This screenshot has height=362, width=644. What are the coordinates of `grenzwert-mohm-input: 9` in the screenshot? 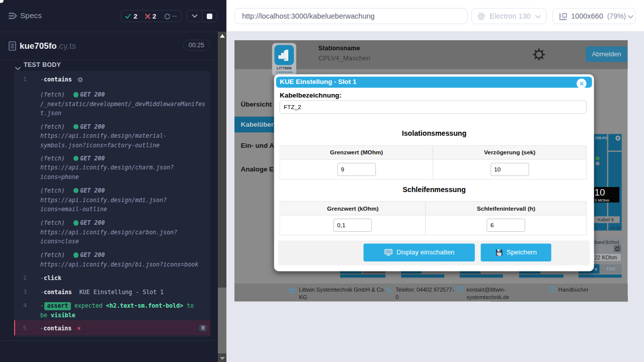 It's located at (356, 169).